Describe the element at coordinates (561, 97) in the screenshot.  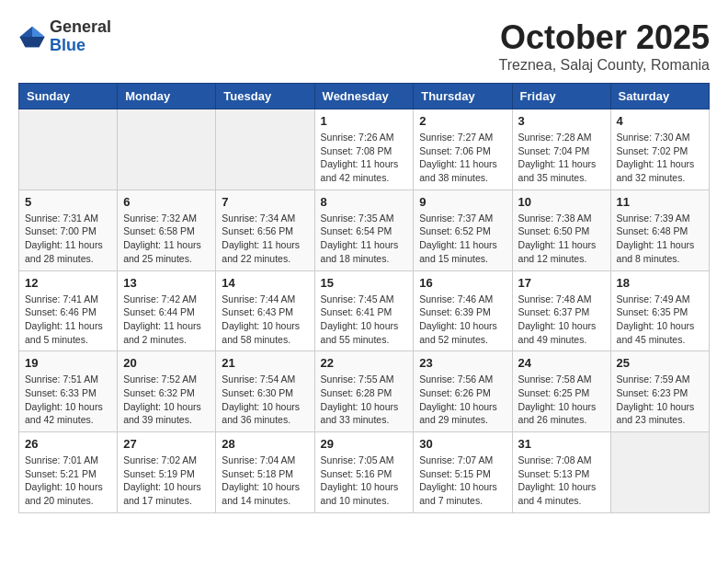
I see `col-friday: Friday` at that location.